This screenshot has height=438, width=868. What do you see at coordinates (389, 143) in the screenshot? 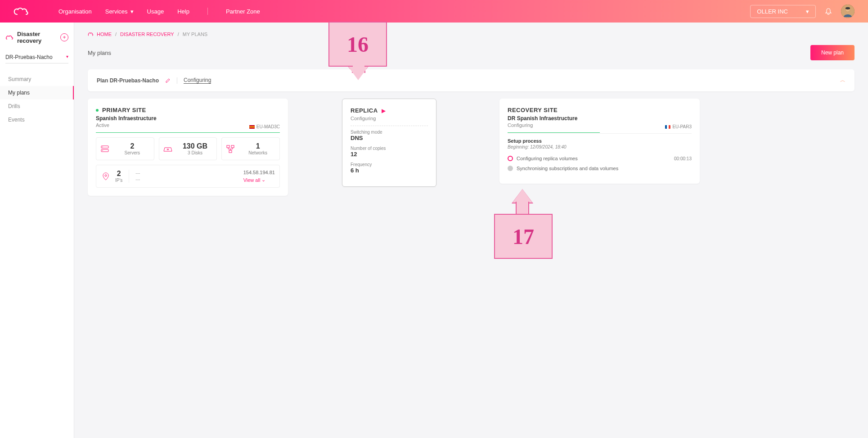
I see `replica-panel: REPLICA ▶ Configuring Switching mode DNS…` at bounding box center [389, 143].